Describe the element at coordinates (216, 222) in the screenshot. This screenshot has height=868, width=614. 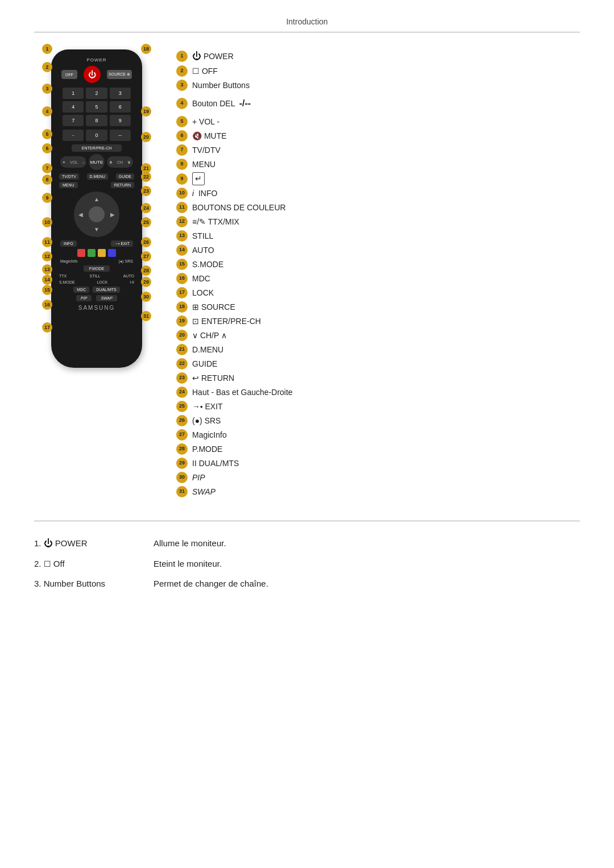
I see `legend-text-12: ≡/✎ TTX/MIX` at that location.